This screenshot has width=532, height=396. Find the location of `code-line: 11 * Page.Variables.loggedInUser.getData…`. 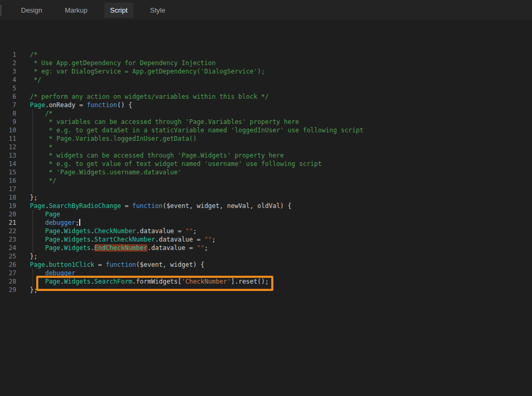

code-line: 11 * Page.Variables.loggedInUser.getData… is located at coordinates (266, 139).